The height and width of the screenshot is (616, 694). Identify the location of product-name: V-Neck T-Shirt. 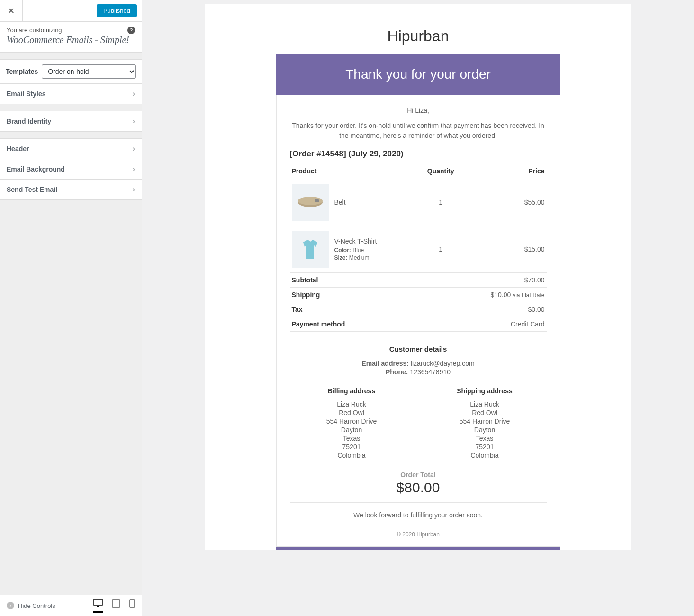
(356, 241).